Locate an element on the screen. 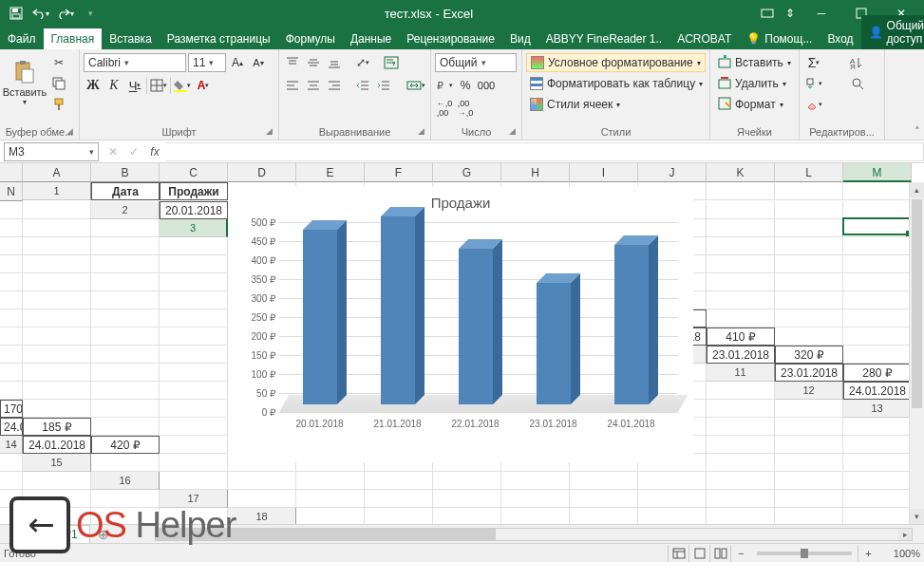 The width and height of the screenshot is (924, 580). cell-A16 is located at coordinates (194, 480).